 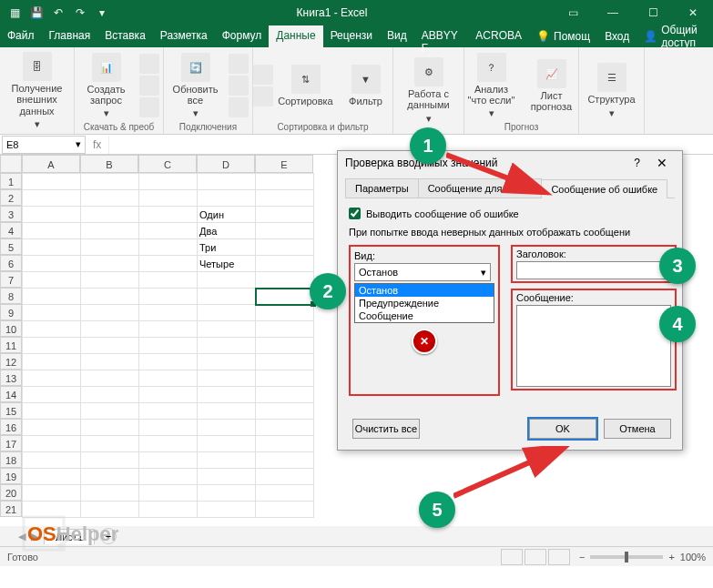 I want to click on row-header: 10, so click(x=11, y=329).